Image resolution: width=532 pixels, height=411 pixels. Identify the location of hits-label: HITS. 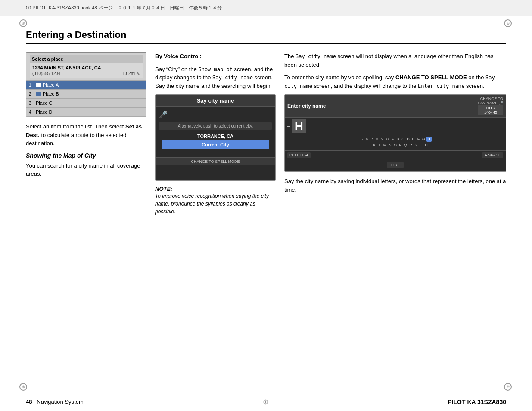
(491, 108).